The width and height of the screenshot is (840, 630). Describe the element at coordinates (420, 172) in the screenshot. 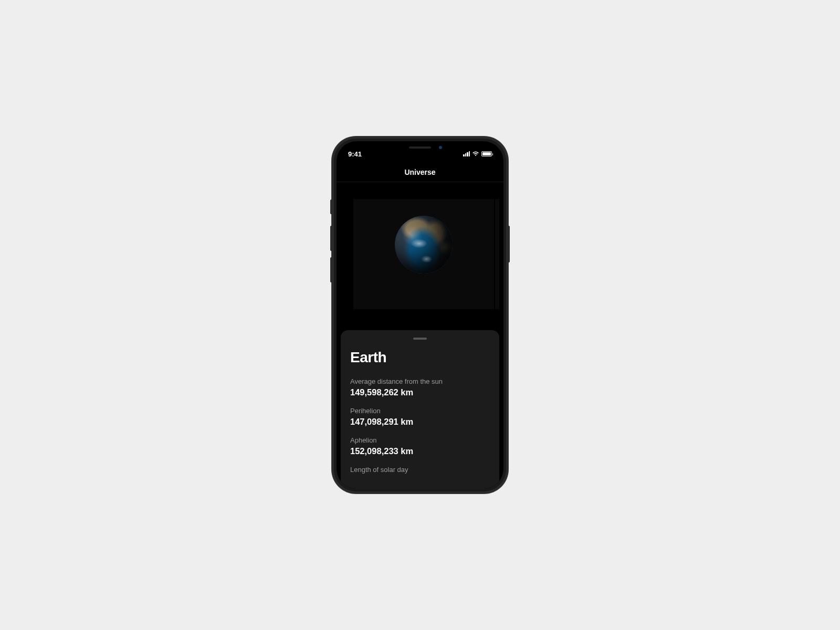

I see `app-header: Universe` at that location.